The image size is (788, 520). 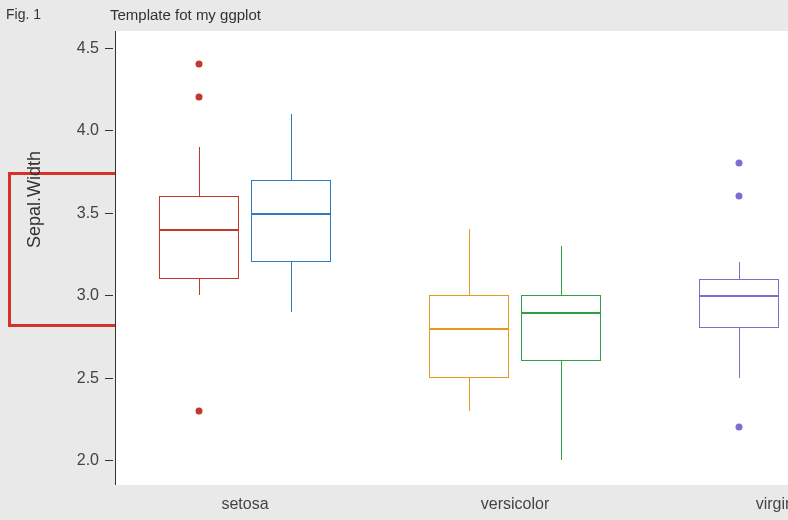 I want to click on y-tick: 2.5, so click(x=88, y=378).